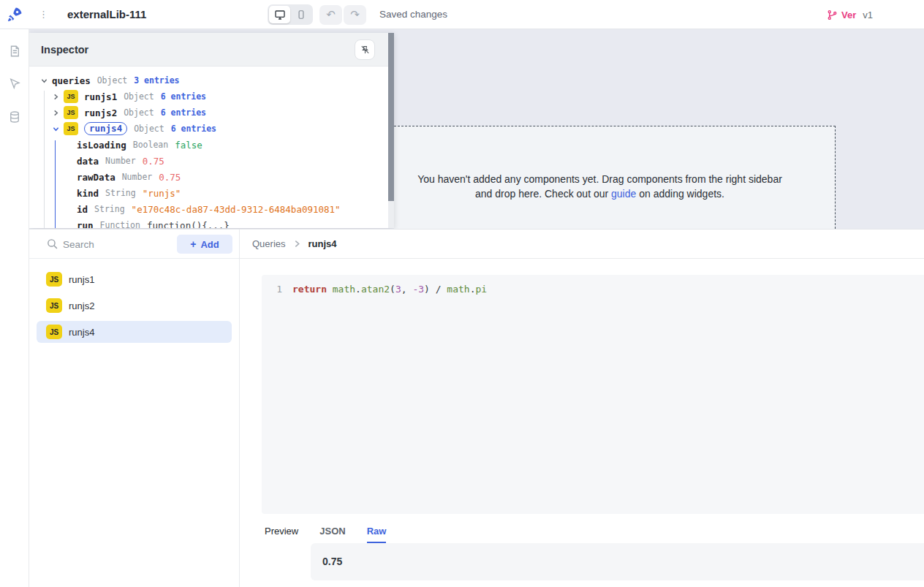  I want to click on tab-preview: Preview, so click(281, 534).